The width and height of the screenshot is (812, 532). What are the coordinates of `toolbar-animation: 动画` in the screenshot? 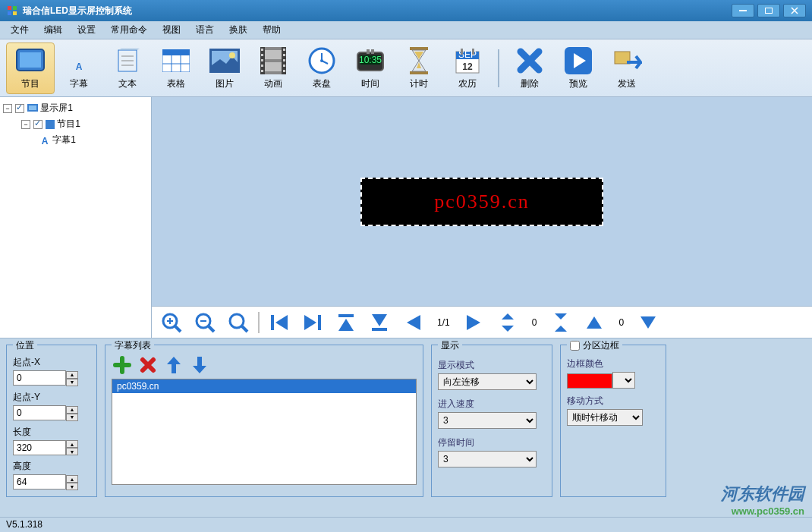 It's located at (273, 68).